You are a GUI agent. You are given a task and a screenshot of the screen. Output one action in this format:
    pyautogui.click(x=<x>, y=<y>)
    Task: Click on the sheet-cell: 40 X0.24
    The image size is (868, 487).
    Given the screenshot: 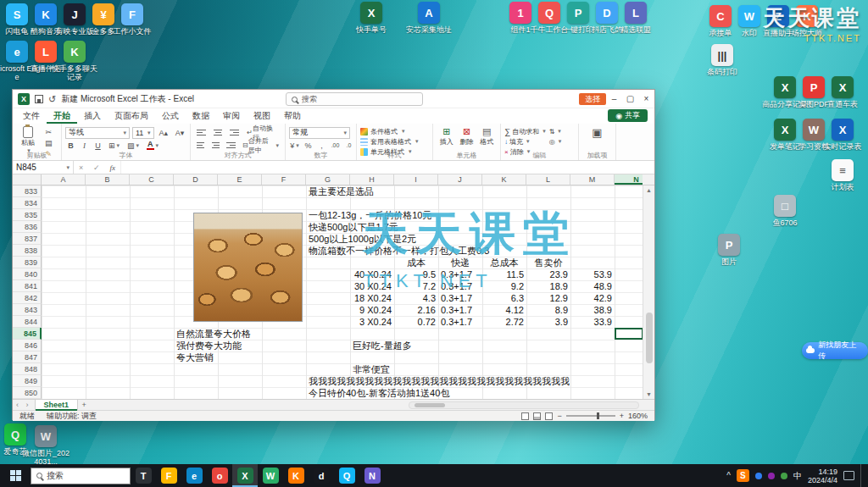 What is the action you would take?
    pyautogui.click(x=371, y=274)
    